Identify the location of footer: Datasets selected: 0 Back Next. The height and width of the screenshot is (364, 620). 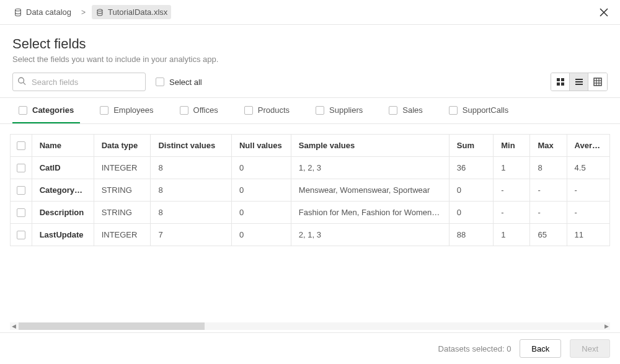
(310, 348).